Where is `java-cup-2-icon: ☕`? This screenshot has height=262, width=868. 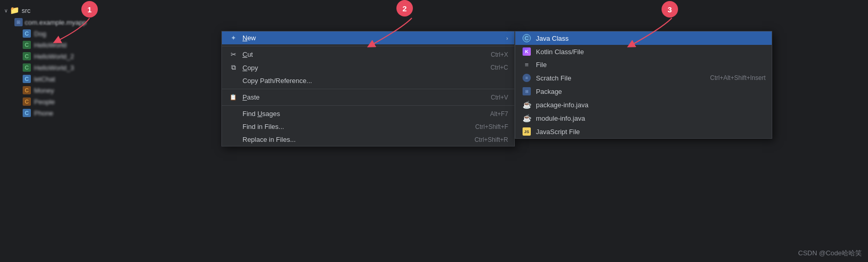 java-cup-2-icon: ☕ is located at coordinates (527, 118).